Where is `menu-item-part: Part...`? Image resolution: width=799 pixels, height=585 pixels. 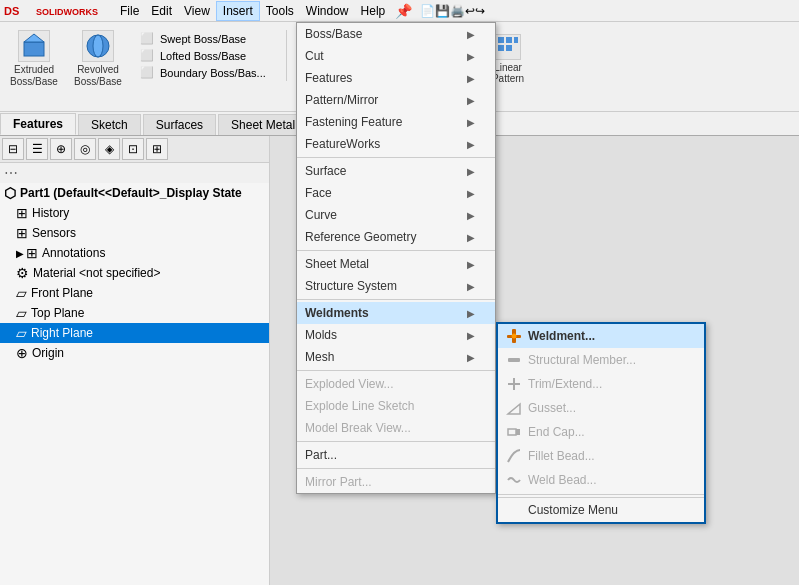 menu-item-part: Part... is located at coordinates (396, 455).